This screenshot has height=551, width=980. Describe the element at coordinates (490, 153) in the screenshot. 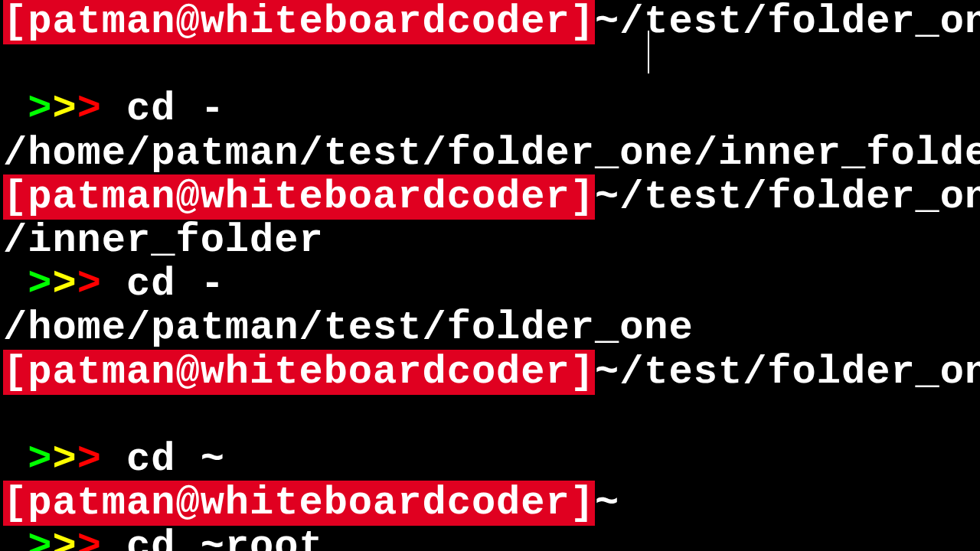

I see `command-output: /home/patman/test/folder_one/inner_folde…` at that location.